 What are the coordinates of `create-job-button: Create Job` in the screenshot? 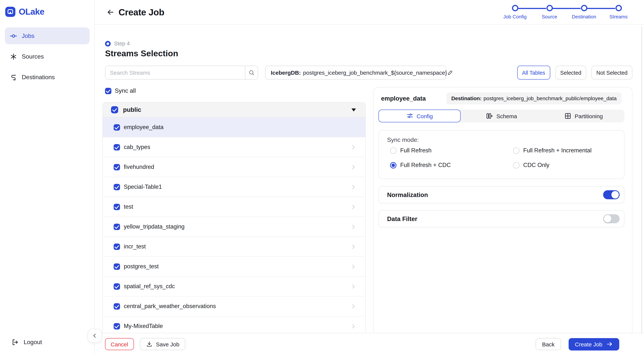 It's located at (594, 344).